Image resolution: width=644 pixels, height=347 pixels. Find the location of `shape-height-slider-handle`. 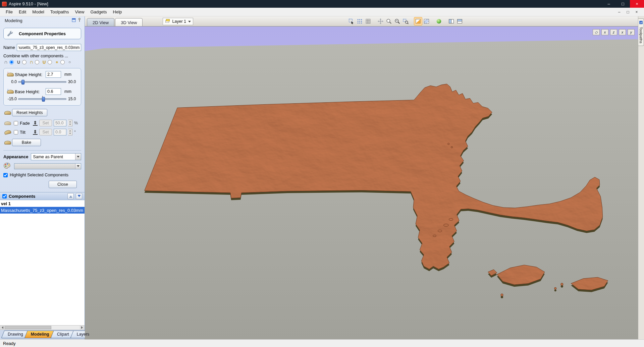

shape-height-slider-handle is located at coordinates (23, 82).